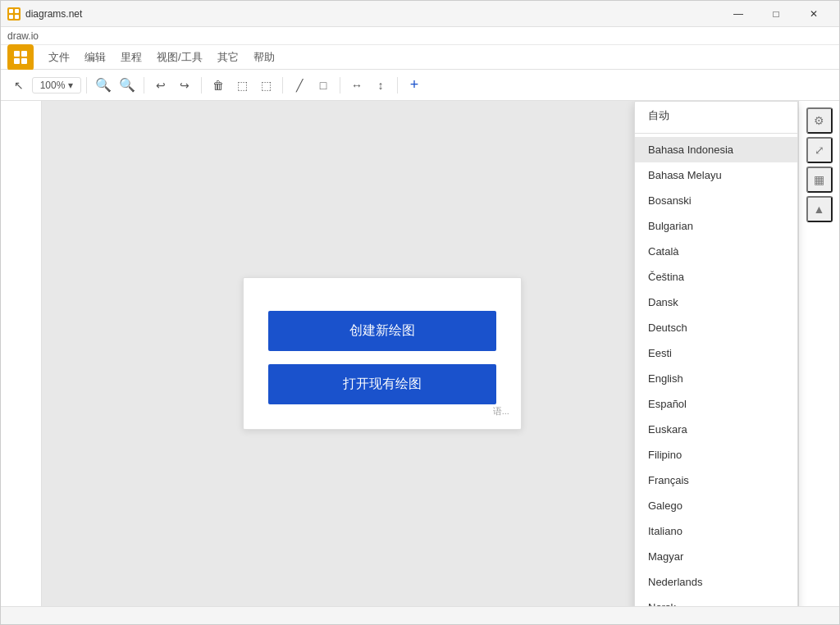  What do you see at coordinates (776, 14) in the screenshot?
I see `maximize-button: □` at bounding box center [776, 14].